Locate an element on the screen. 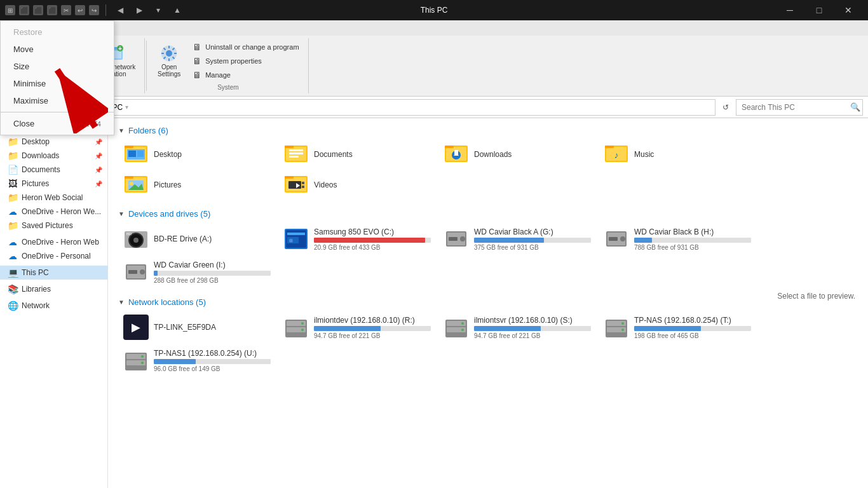 The image size is (868, 488). wd-g-icon is located at coordinates (456, 239).